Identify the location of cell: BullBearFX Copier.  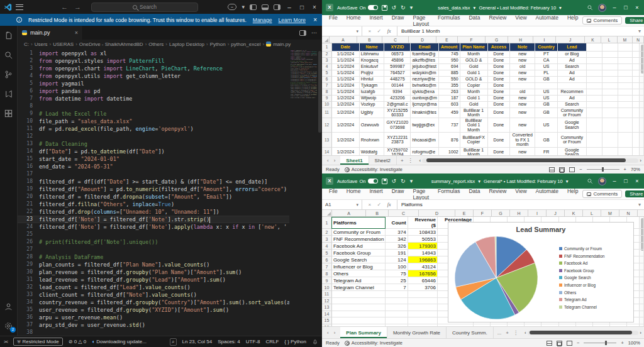
(474, 140).